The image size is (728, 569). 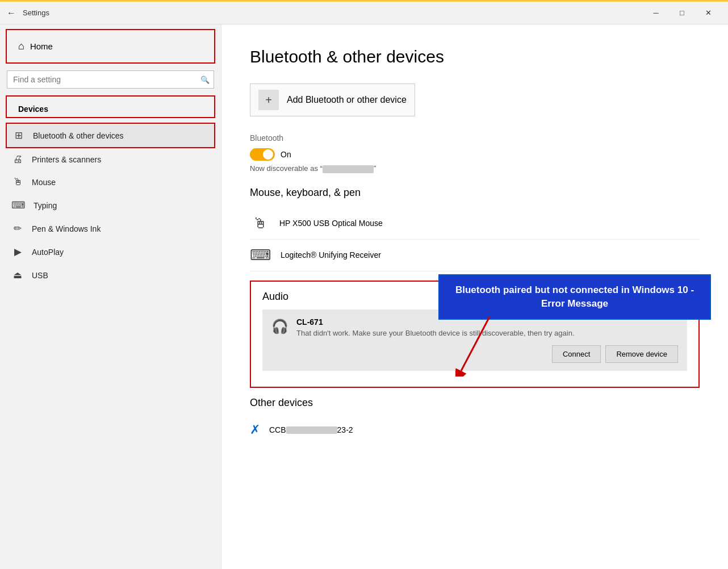 I want to click on sidebar-item-autoplay: ▶ AutoPlay, so click(x=110, y=252).